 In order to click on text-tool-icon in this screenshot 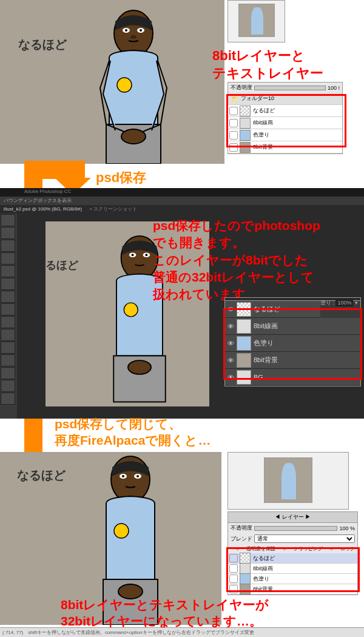, I will do `click(8, 348)`.